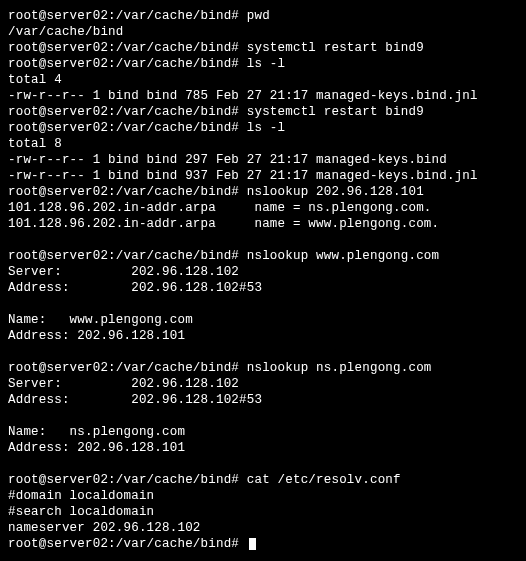  I want to click on terminal-line: Name: www.plengong.com, so click(100, 320).